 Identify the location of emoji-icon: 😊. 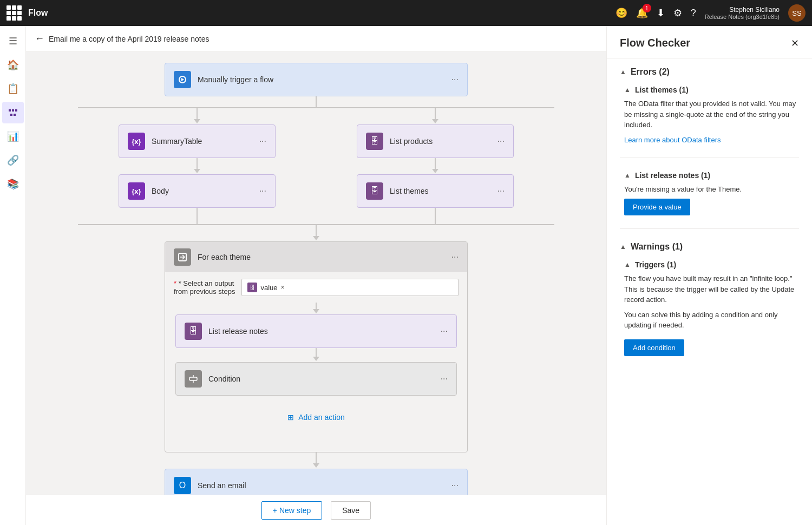
(621, 13).